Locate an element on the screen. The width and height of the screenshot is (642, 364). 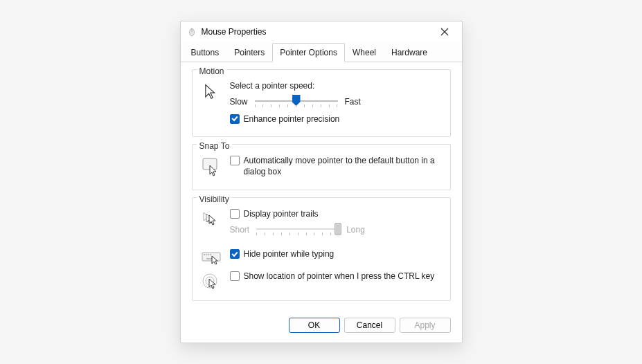
ctrl-locate-checkbox is located at coordinates (235, 276).